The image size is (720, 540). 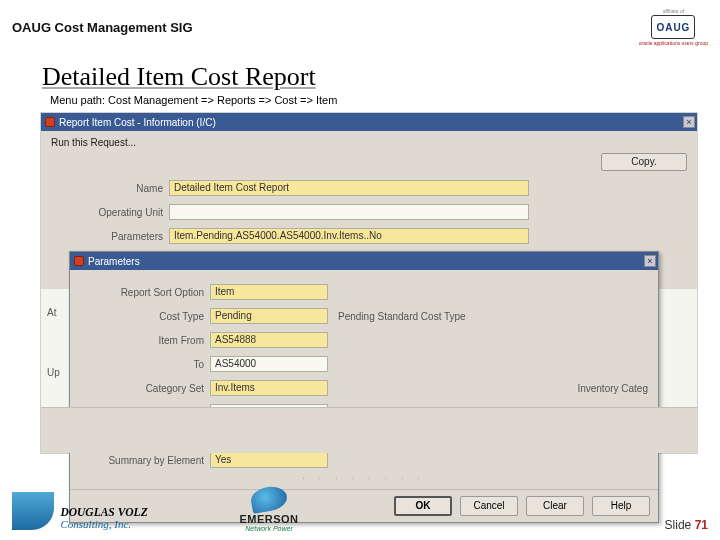 What do you see at coordinates (33, 511) in the screenshot?
I see `dv-swoosh-icon` at bounding box center [33, 511].